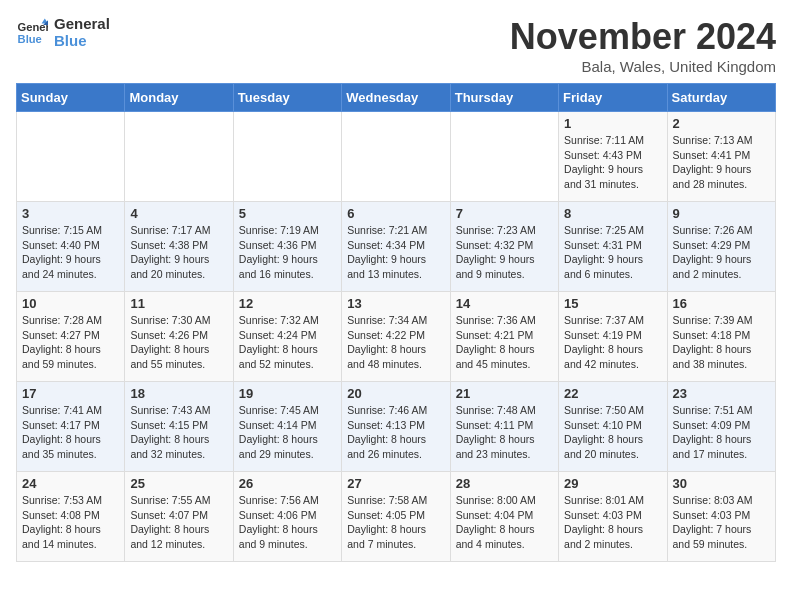  Describe the element at coordinates (396, 304) in the screenshot. I see `day-number: 13` at that location.